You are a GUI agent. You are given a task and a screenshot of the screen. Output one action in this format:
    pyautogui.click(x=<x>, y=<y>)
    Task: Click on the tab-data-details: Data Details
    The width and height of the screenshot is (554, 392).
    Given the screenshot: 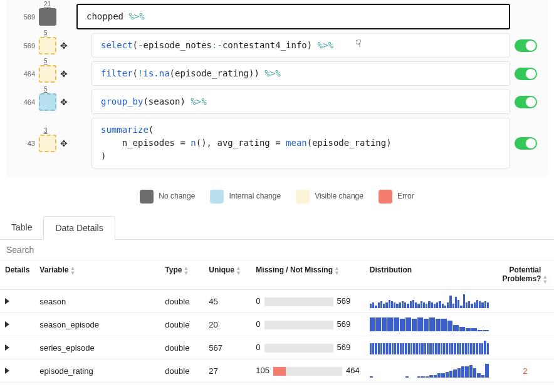 What is the action you would take?
    pyautogui.click(x=79, y=228)
    